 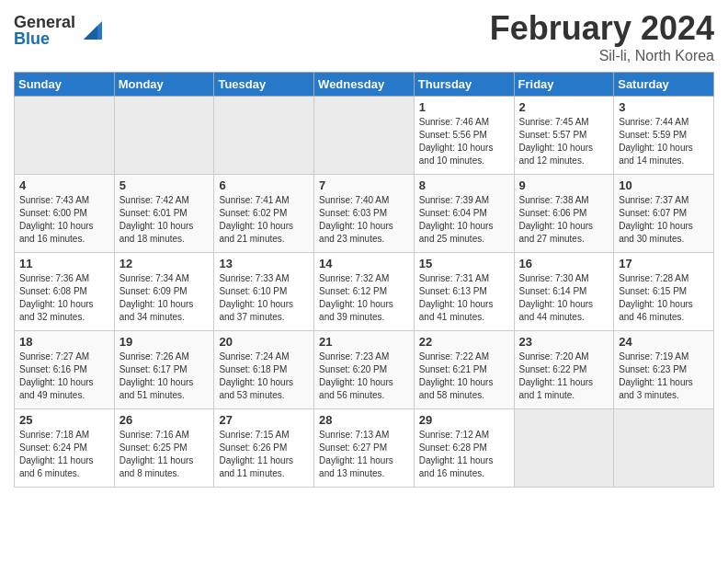 What do you see at coordinates (602, 37) in the screenshot?
I see `title-block: February 2024 Sil-li, North Korea` at bounding box center [602, 37].